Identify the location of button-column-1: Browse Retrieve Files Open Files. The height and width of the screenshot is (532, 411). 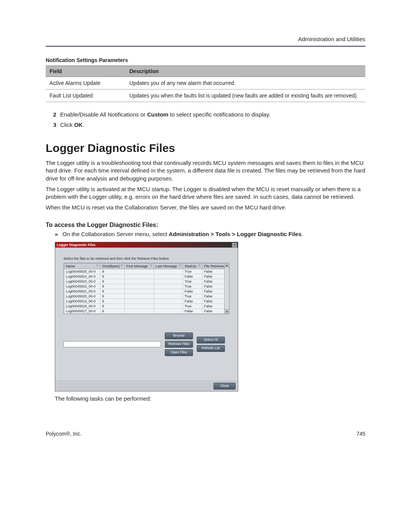
(179, 344).